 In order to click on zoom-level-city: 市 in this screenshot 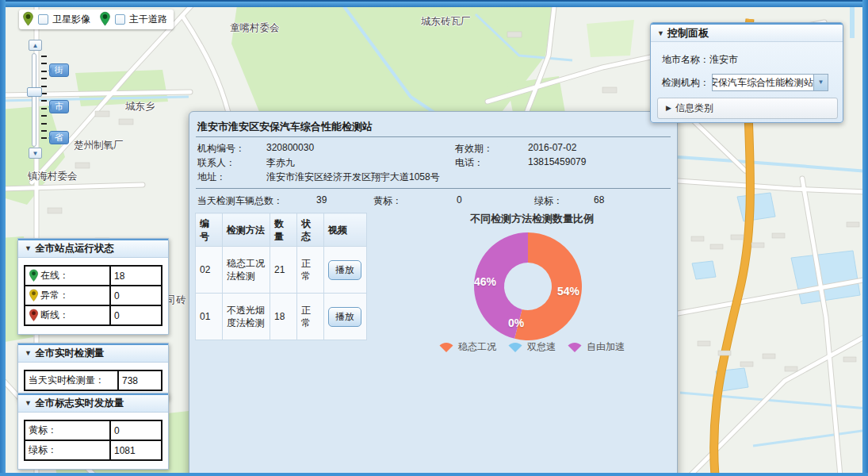, I will do `click(59, 106)`.